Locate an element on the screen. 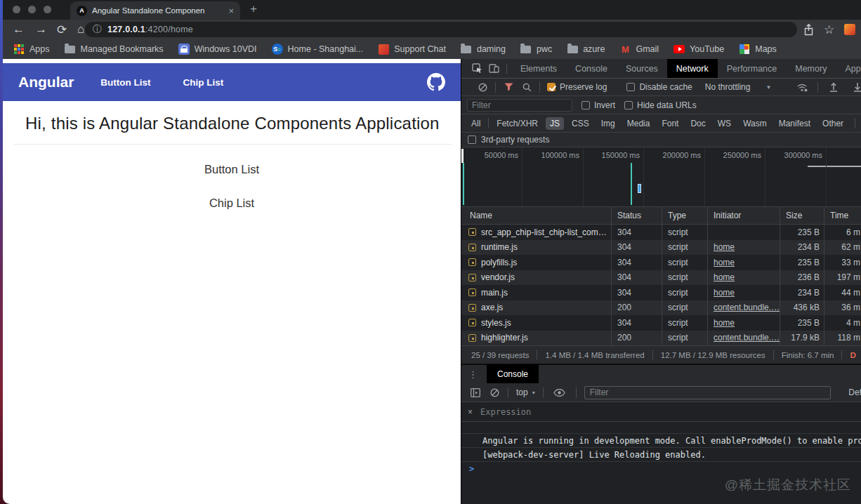 The height and width of the screenshot is (504, 861). github-icon is located at coordinates (436, 82).